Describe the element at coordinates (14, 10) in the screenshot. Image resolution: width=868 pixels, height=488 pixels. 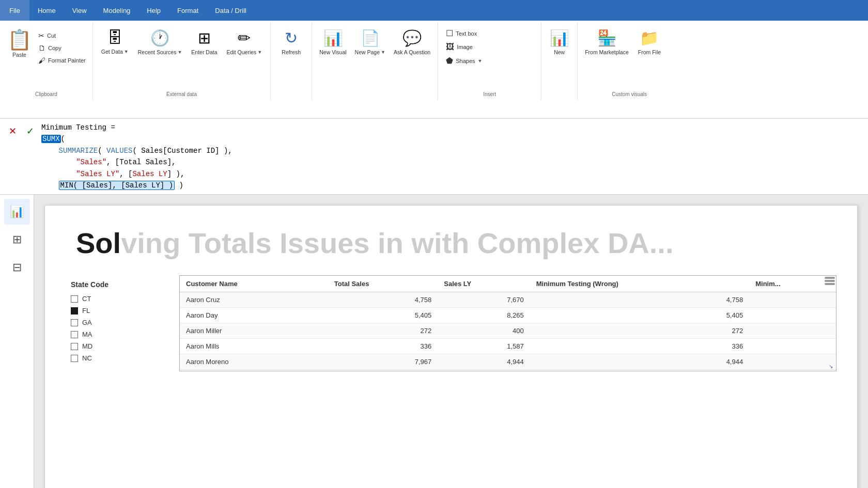
I see `menu-file: File` at that location.